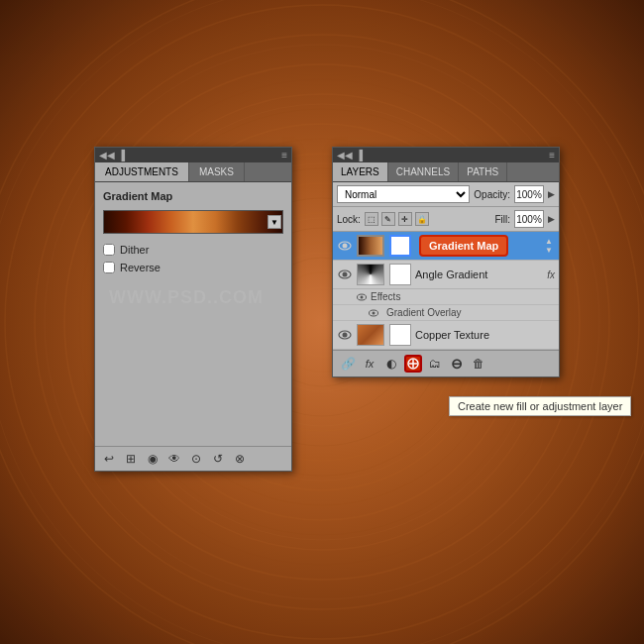 The image size is (644, 644). What do you see at coordinates (446, 155) in the screenshot?
I see `layers-titlebar: ◀◀ ▐ ≡` at bounding box center [446, 155].